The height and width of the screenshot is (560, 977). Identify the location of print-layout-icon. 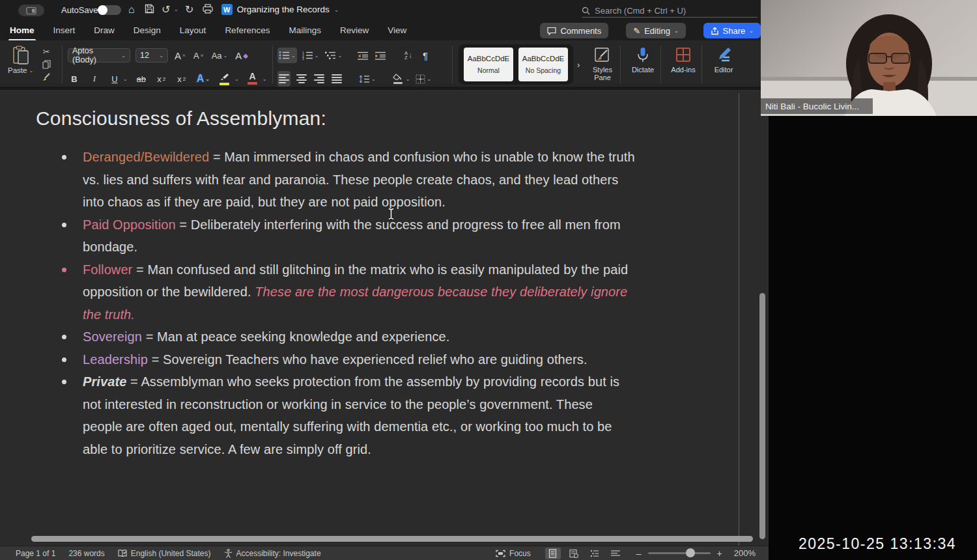
(552, 553).